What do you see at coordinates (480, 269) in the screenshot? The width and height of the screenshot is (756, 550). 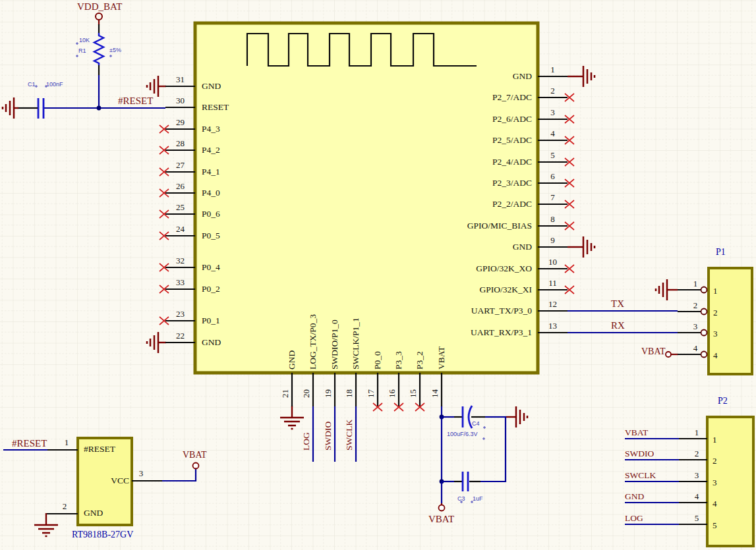 I see `ic-pin-name: GPIO/32K_XO` at bounding box center [480, 269].